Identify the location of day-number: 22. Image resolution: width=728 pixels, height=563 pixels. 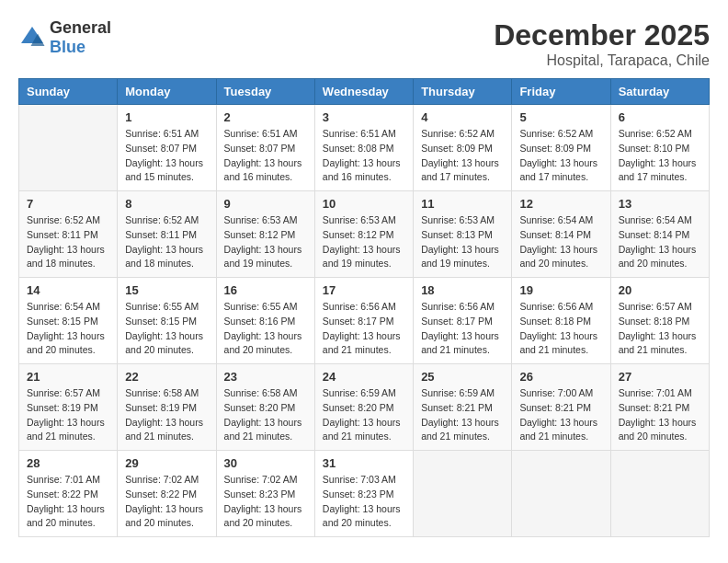
(166, 377).